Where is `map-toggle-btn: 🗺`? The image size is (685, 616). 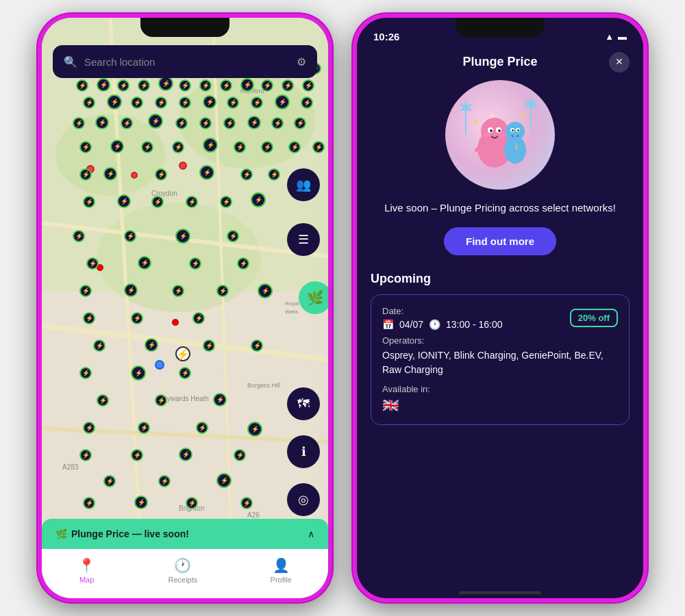 map-toggle-btn: 🗺 is located at coordinates (303, 404).